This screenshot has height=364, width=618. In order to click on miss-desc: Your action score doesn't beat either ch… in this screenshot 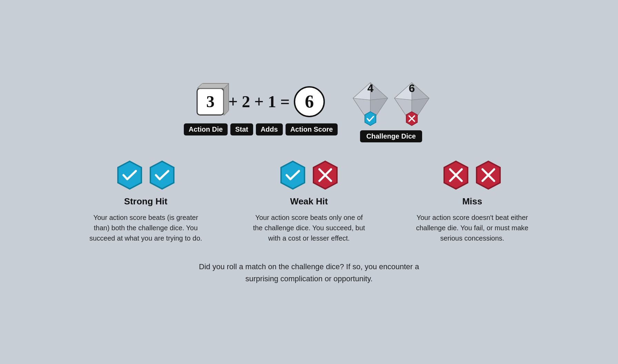, I will do `click(472, 228)`.